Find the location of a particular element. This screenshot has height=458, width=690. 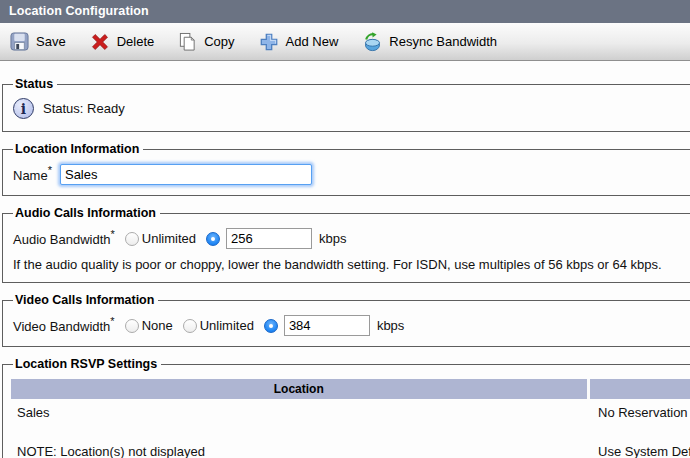

audio-bandwidth-label: Audio Bandwidth* is located at coordinates (64, 238).